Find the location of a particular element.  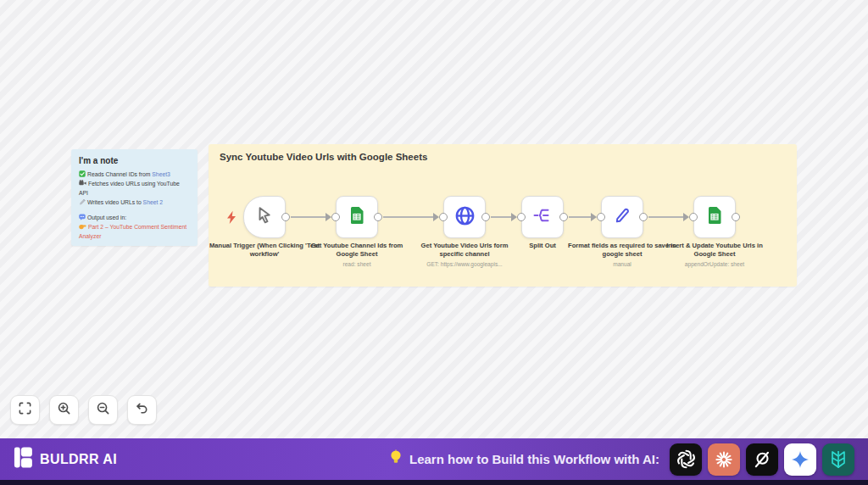

node-get-channel-ids is located at coordinates (357, 217).